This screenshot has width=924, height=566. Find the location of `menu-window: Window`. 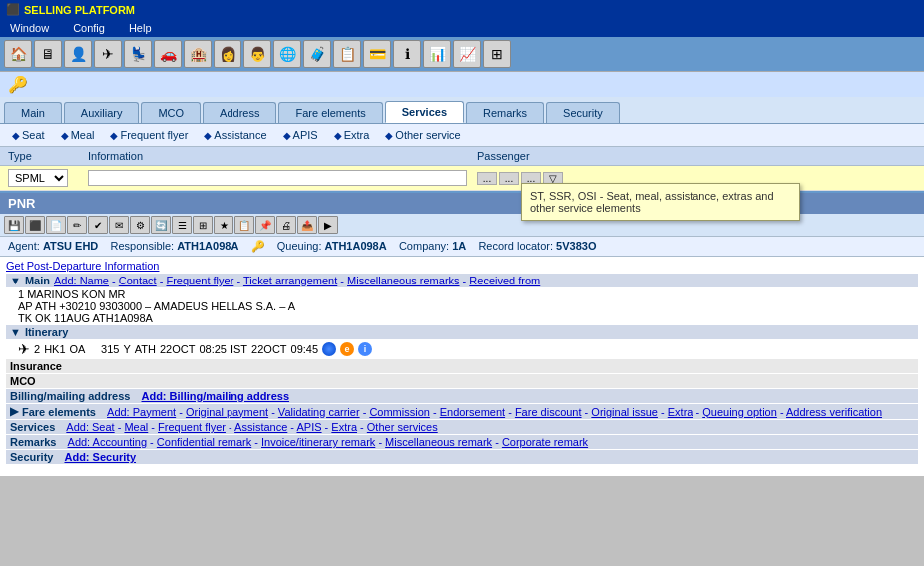

menu-window: Window is located at coordinates (30, 28).